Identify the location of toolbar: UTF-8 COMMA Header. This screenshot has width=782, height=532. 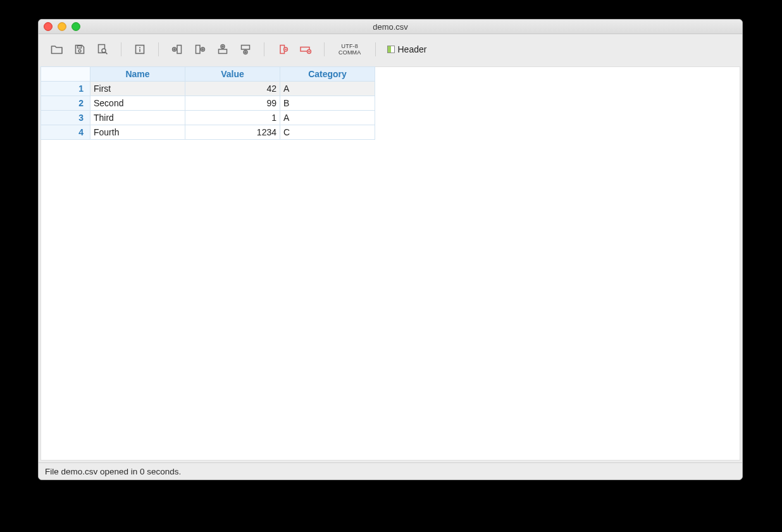
(390, 49).